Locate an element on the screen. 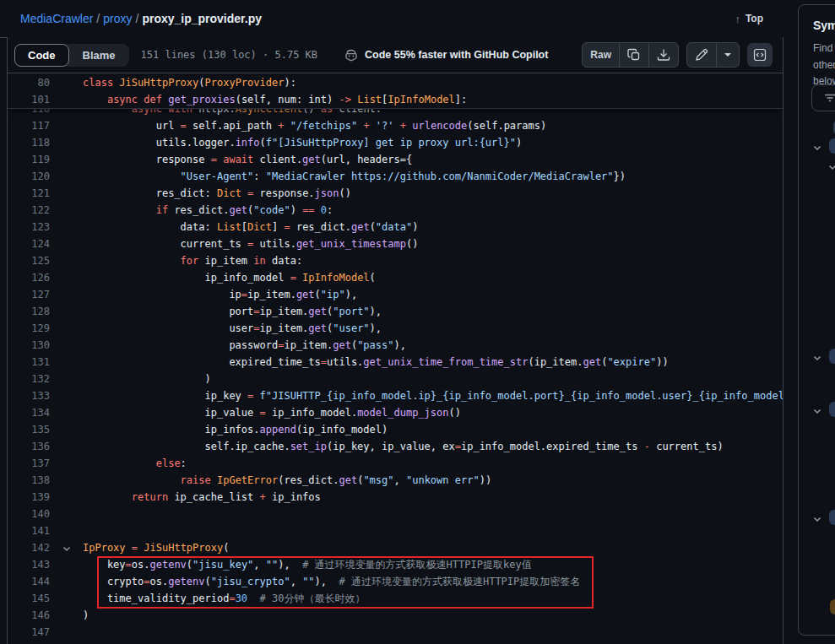 The image size is (835, 644). edit-dropdown-button is located at coordinates (728, 55).